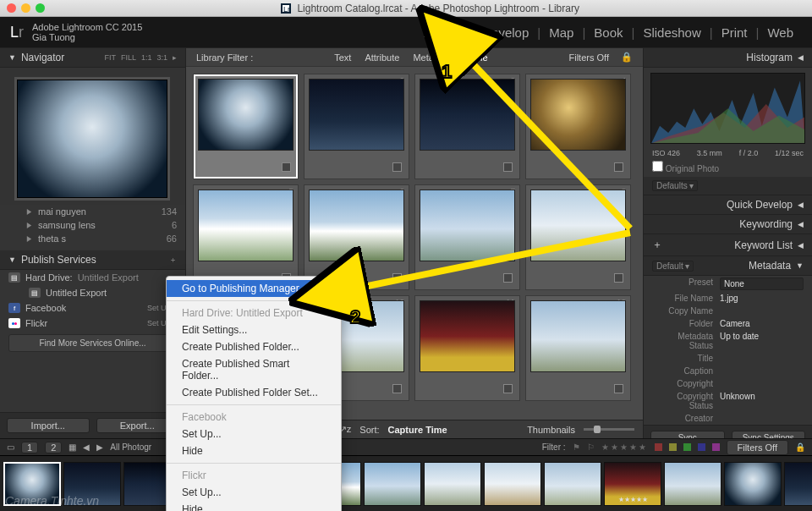 The image size is (812, 511). I want to click on module-library: Library, so click(442, 32).